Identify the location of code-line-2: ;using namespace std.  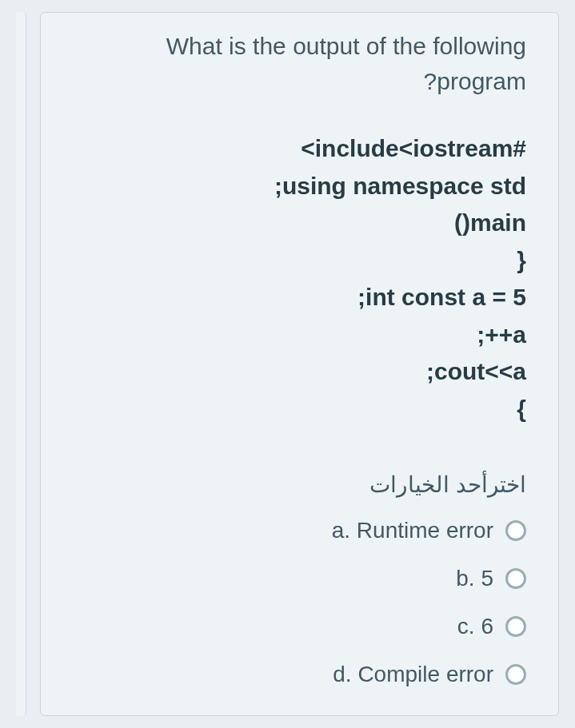
(299, 187).